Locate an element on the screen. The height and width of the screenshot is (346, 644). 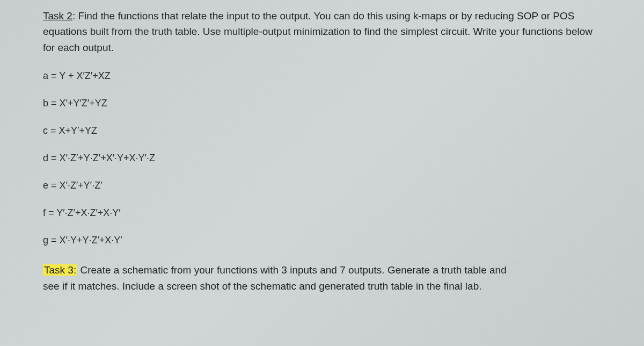
equation-c: c = X+Y′+YZ is located at coordinates (322, 131).